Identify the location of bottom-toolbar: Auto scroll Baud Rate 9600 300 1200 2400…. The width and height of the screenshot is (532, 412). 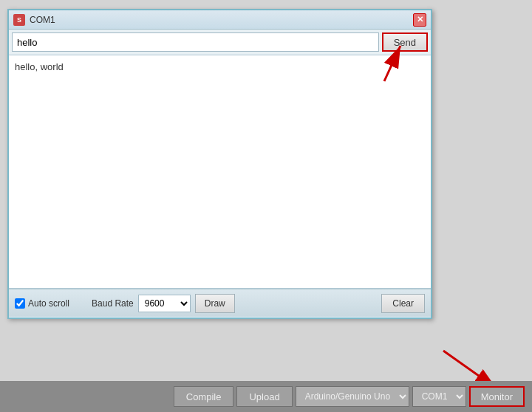
(220, 303).